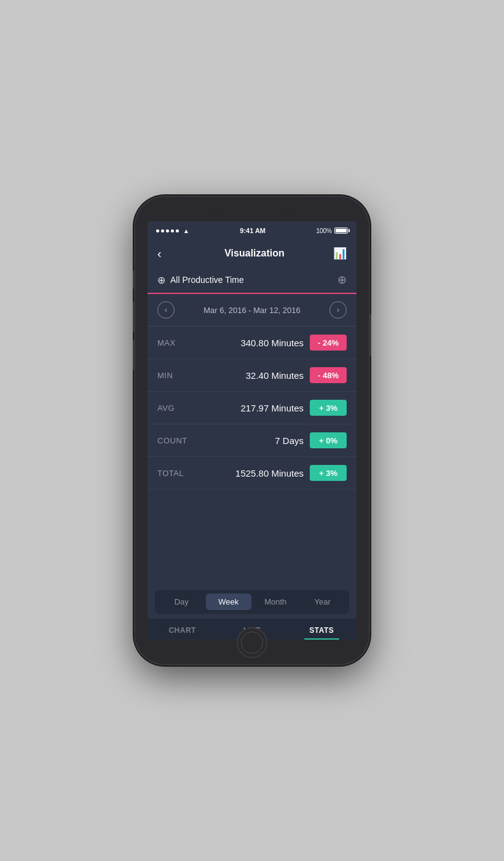 This screenshot has height=861, width=504. Describe the element at coordinates (249, 375) in the screenshot. I see `stat-value-min: 32.40 Minutes` at that location.